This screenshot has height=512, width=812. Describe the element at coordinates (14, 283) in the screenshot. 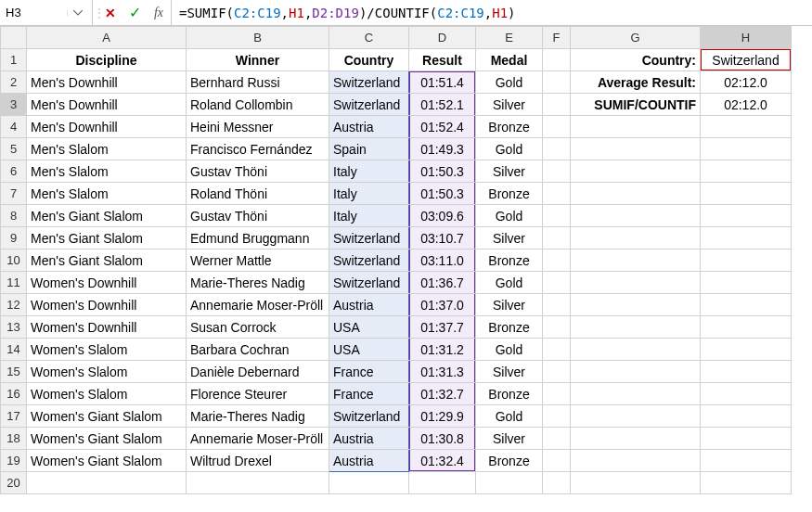

I see `row-header: 11` at that location.